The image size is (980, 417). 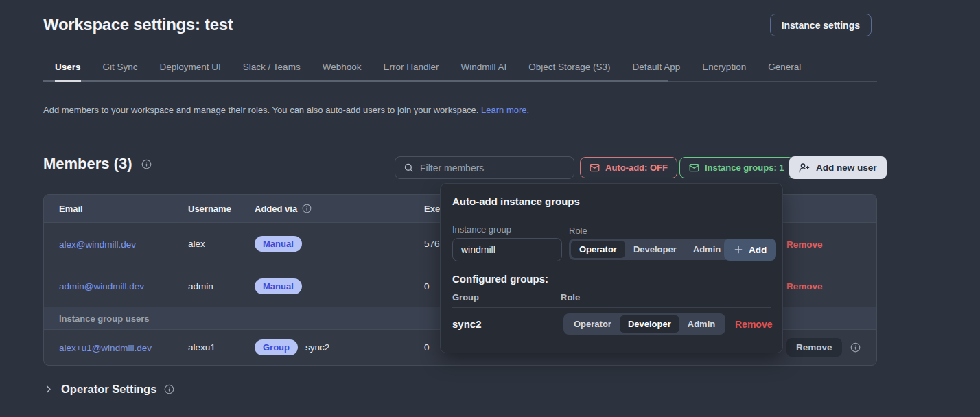 What do you see at coordinates (138, 25) in the screenshot?
I see `page-title: Workspace settings: test` at bounding box center [138, 25].